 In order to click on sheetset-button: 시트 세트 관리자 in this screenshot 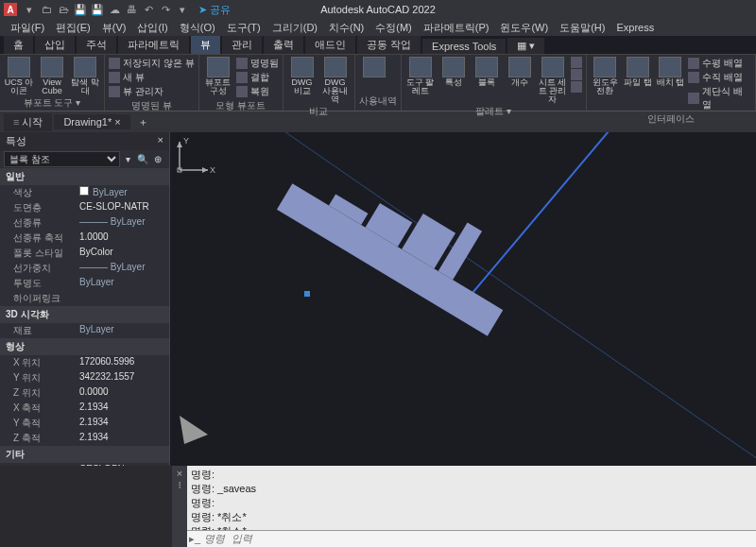, I will do `click(553, 80)`.